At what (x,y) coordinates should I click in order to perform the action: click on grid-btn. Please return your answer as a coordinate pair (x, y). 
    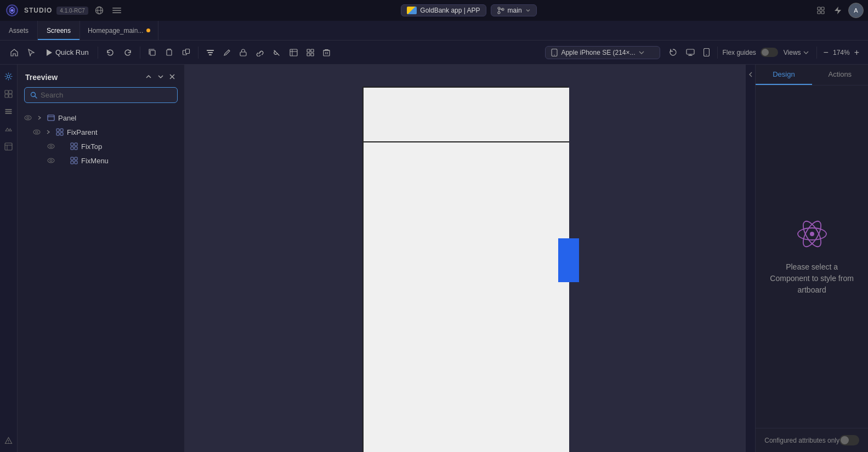
    Looking at the image, I should click on (310, 53).